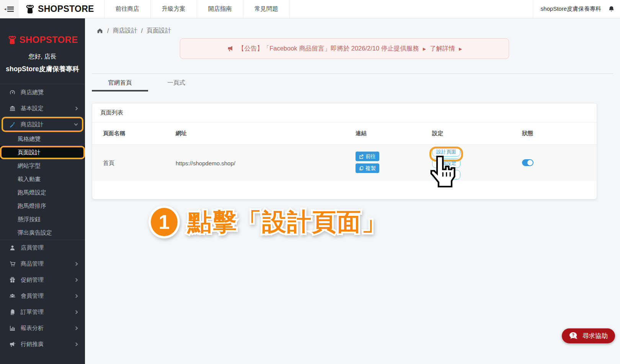 Image resolution: width=620 pixels, height=364 pixels. What do you see at coordinates (11, 9) in the screenshot?
I see `hamburger-icon` at bounding box center [11, 9].